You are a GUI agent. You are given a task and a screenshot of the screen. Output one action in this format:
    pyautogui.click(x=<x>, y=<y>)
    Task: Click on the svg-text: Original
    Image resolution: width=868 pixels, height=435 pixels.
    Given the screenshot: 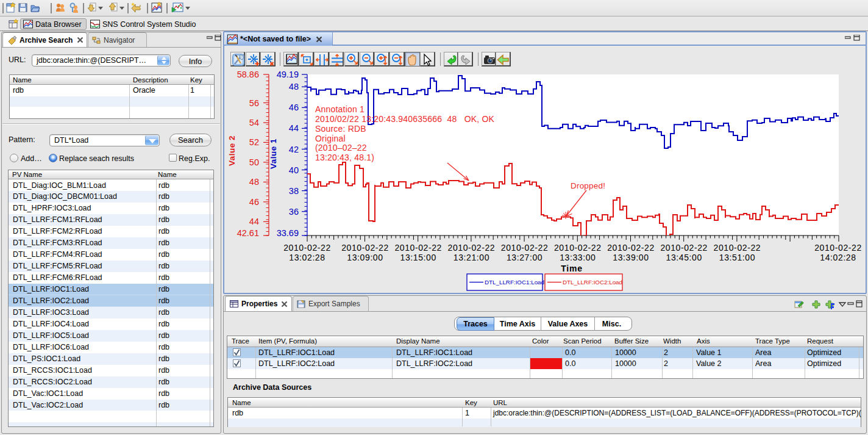 What is the action you would take?
    pyautogui.click(x=330, y=138)
    